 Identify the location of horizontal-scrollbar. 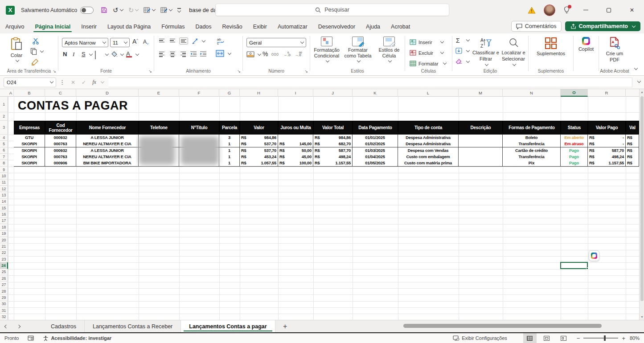
(516, 326).